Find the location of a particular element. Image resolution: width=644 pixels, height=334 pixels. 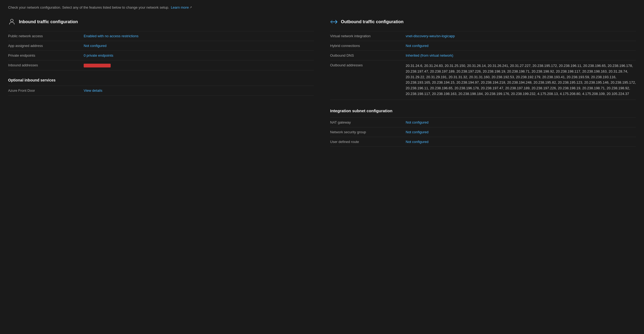

private-endpoints-value: 0 private endpoints is located at coordinates (199, 56).